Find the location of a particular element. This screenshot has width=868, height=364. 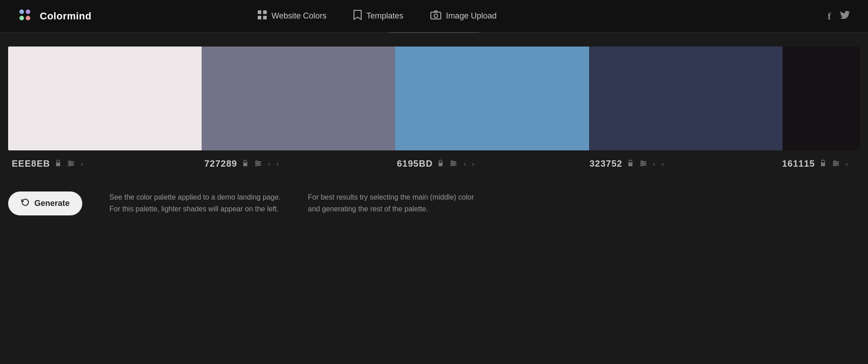

arrow-right-0: › is located at coordinates (82, 164).